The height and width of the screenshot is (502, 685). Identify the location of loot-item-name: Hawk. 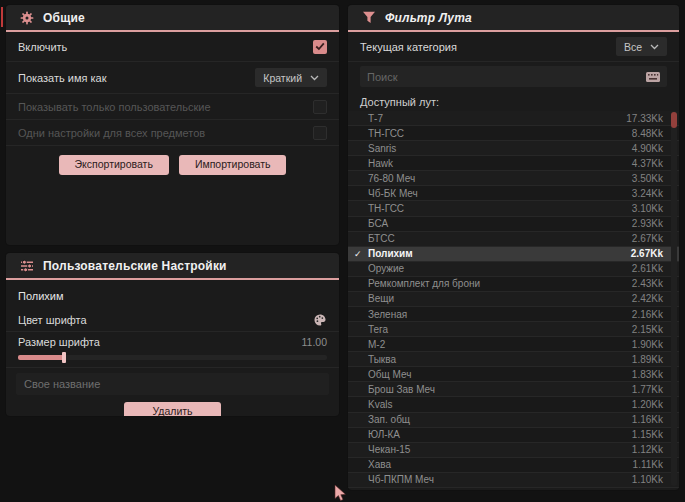
(380, 164).